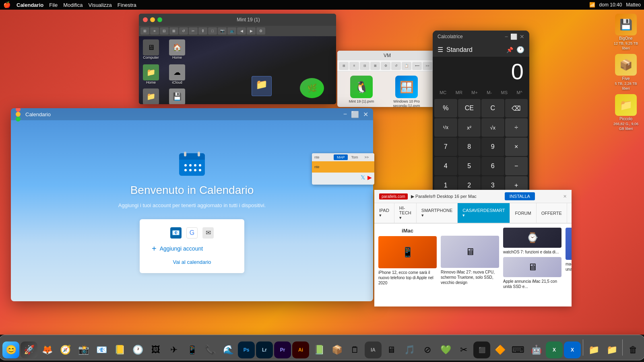  What do you see at coordinates (565, 196) in the screenshot?
I see `webpage-ad-close-btn: ✕` at bounding box center [565, 196].